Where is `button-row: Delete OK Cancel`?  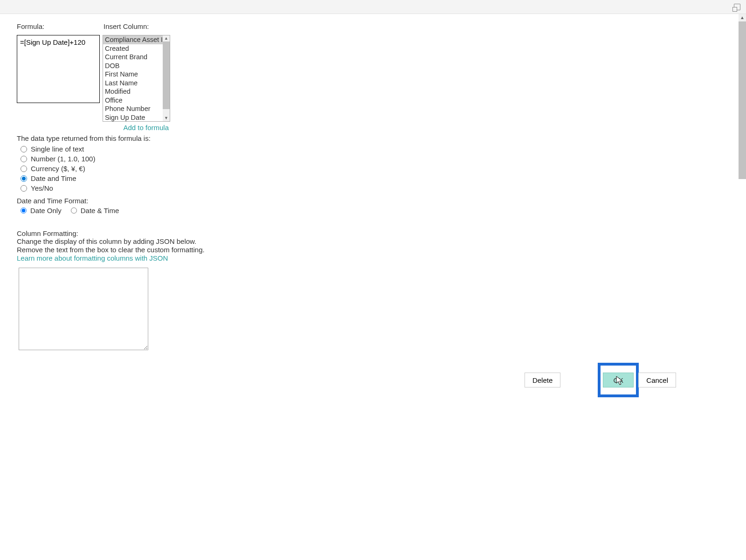 button-row: Delete OK Cancel is located at coordinates (601, 380).